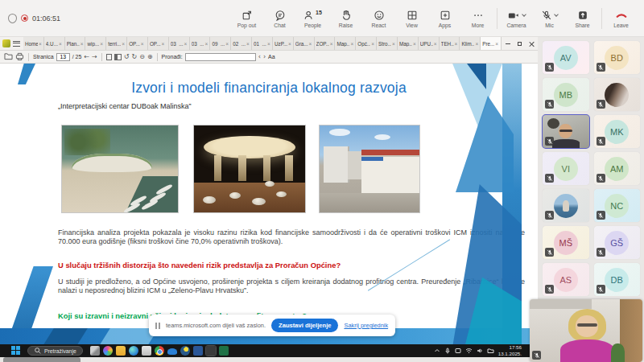 The image size is (644, 362). Describe the element at coordinates (150, 57) in the screenshot. I see `zoom-in-icon: ⊕` at that location.